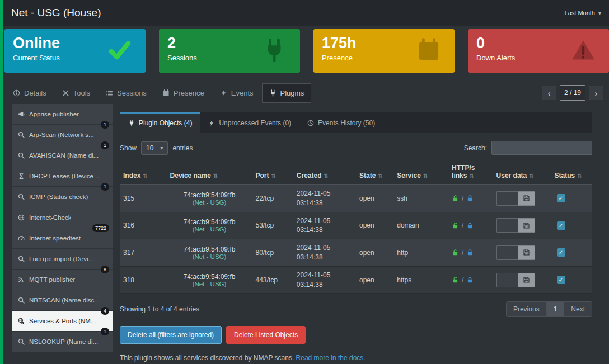  Describe the element at coordinates (526, 309) in the screenshot. I see `previous-page-button: Previous` at that location.